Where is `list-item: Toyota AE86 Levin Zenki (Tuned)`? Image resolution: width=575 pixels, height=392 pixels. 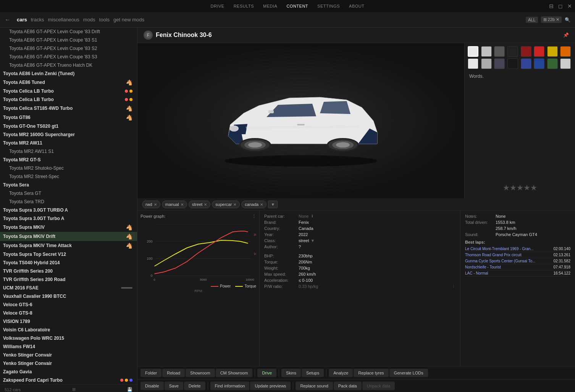
list-item: Toyota AE86 Levin Zenki (Tuned) is located at coordinates (69, 74).